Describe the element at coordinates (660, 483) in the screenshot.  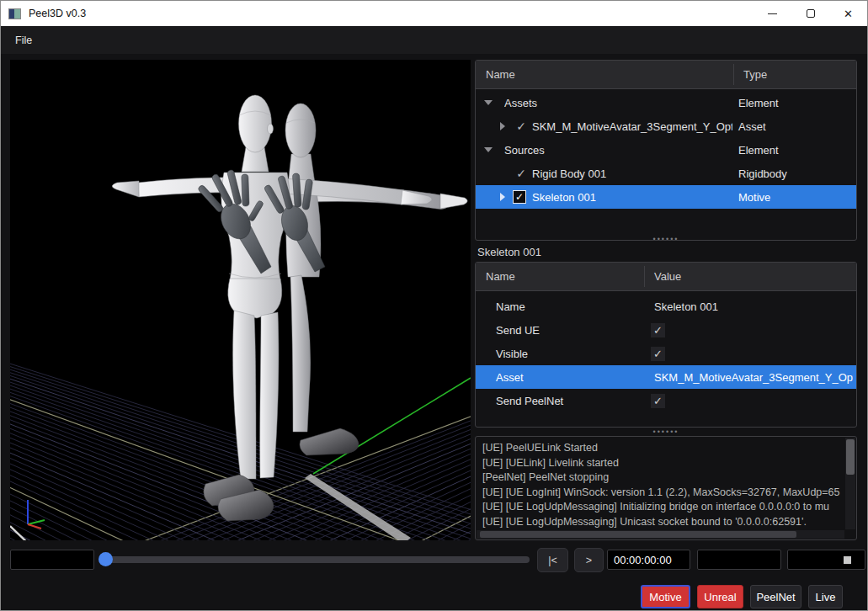
I see `log-output: [UE] PeelUELink Started [UE] [UELink] Li…` at that location.